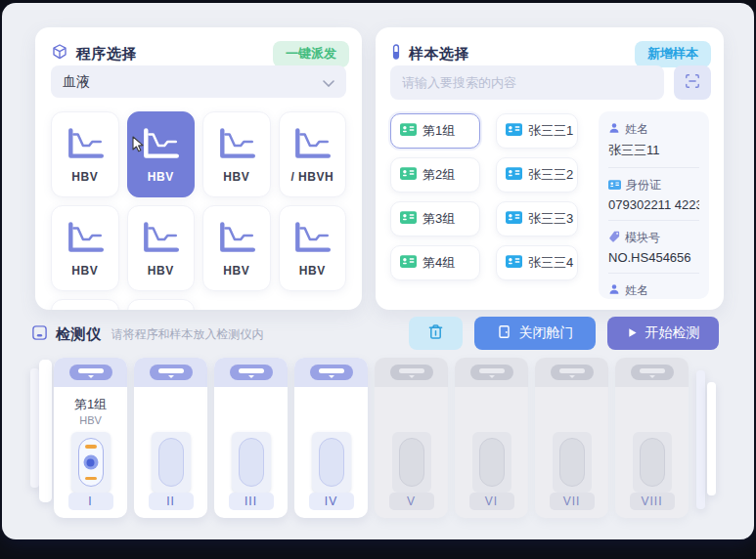  What do you see at coordinates (673, 55) in the screenshot?
I see `add-sample-button: 新增样本` at bounding box center [673, 55].